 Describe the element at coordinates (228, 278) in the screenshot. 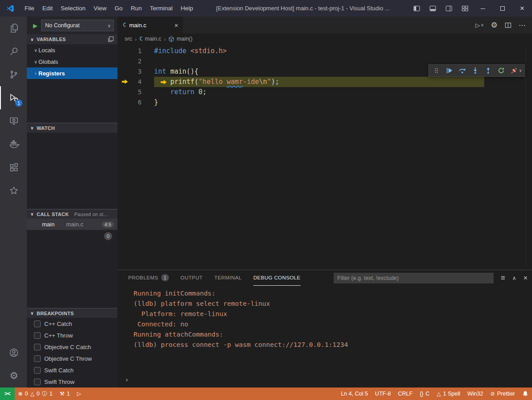

I see `panel-tab-terminal: TERMINAL` at that location.